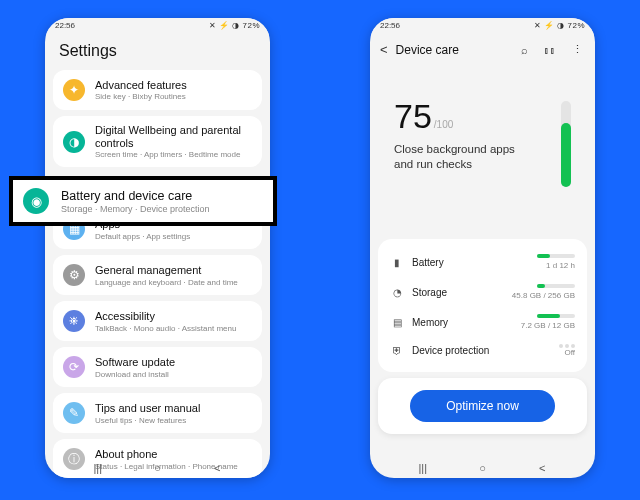 The image size is (640, 500). I want to click on stat-label: Memory, so click(466, 322).